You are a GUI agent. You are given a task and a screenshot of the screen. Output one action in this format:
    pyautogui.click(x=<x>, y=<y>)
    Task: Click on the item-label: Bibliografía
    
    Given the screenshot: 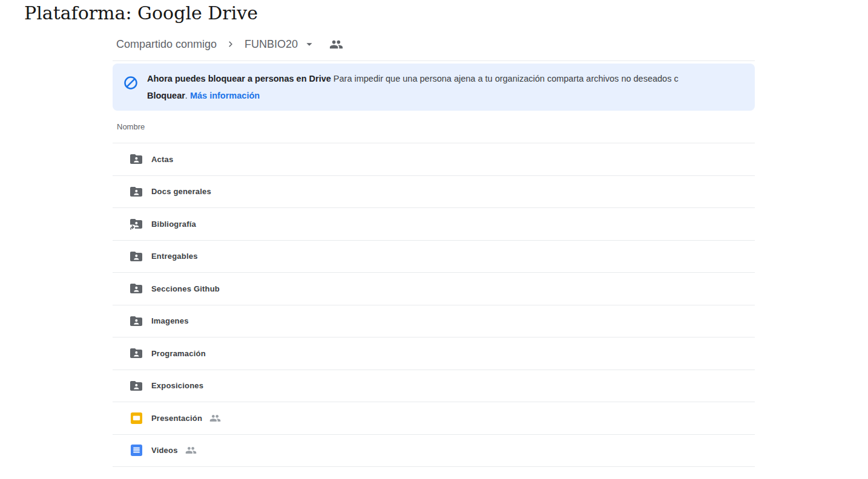 What is the action you would take?
    pyautogui.click(x=174, y=224)
    